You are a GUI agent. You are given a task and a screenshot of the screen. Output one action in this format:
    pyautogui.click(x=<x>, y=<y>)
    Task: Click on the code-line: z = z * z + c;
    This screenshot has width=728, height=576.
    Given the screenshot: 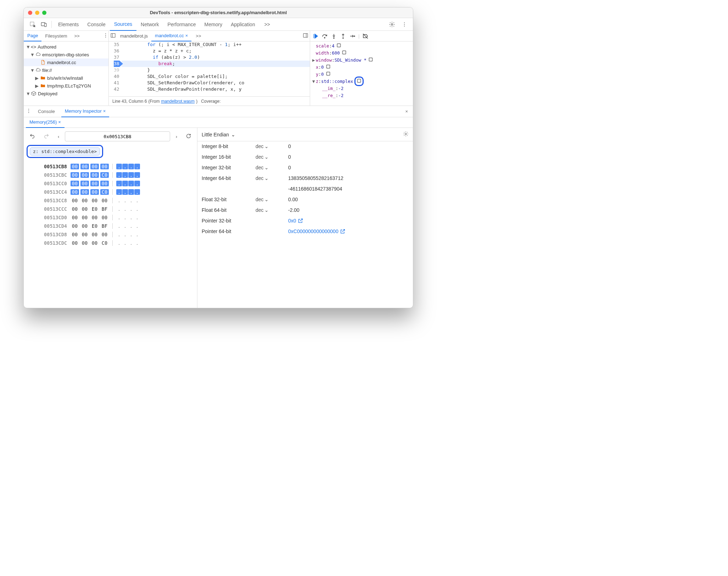 What is the action you would take?
    pyautogui.click(x=215, y=51)
    